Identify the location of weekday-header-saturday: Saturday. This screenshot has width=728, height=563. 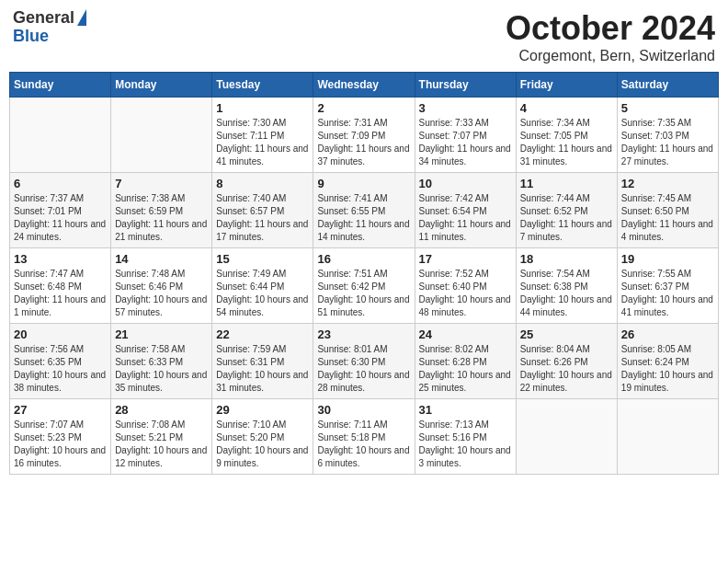
(667, 85).